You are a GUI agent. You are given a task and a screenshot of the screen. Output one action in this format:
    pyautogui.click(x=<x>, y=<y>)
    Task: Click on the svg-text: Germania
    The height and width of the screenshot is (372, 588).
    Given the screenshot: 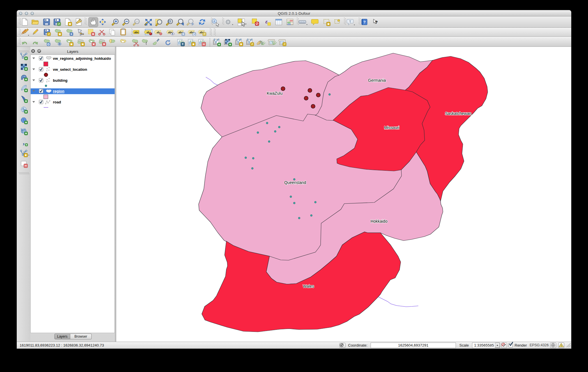 What is the action you would take?
    pyautogui.click(x=377, y=80)
    